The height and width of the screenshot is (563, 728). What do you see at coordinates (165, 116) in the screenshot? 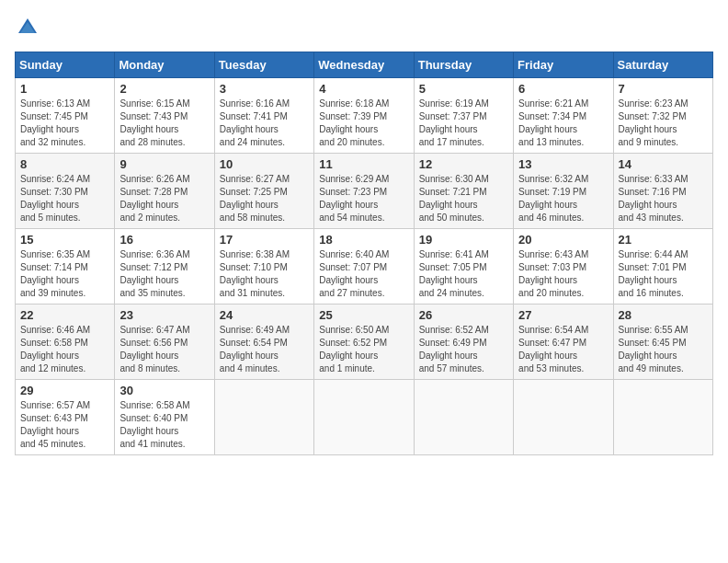
I see `calendar-cell: 2Sunrise: 6:15 AMSunset: 7:43 PMDaylight…` at bounding box center [165, 116].